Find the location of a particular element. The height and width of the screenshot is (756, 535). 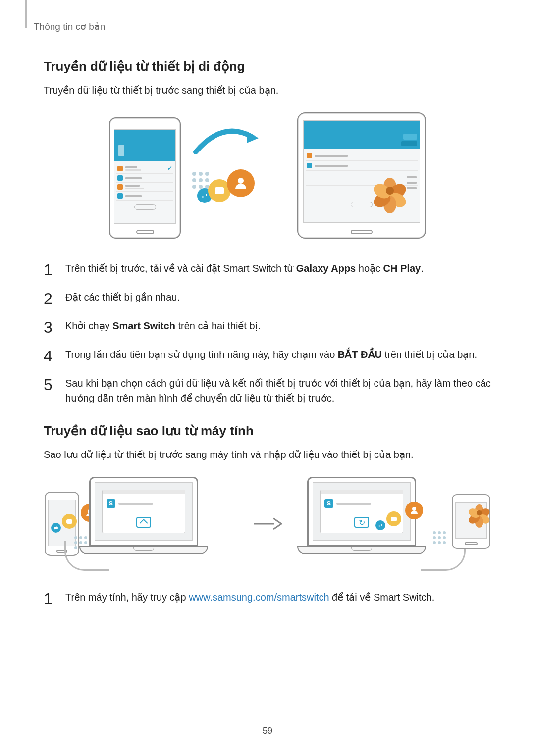

transfer-arrow-icon is located at coordinates (228, 142).